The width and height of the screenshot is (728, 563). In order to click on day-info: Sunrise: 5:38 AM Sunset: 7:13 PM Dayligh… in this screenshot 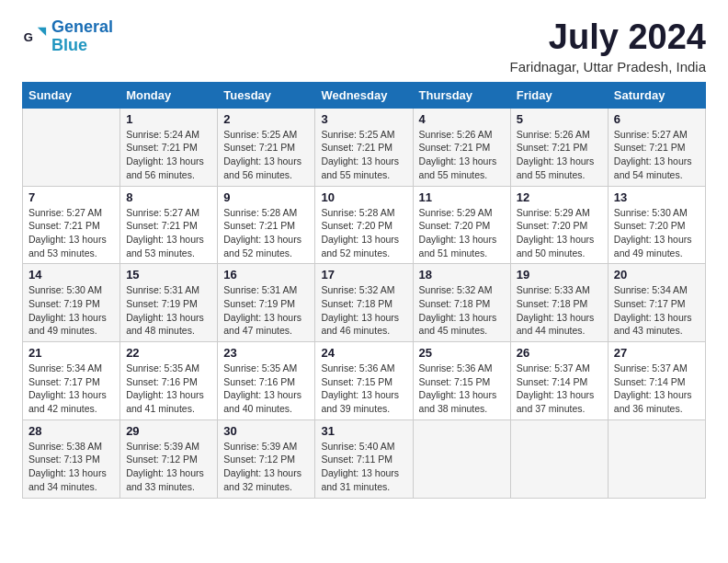, I will do `click(72, 467)`.